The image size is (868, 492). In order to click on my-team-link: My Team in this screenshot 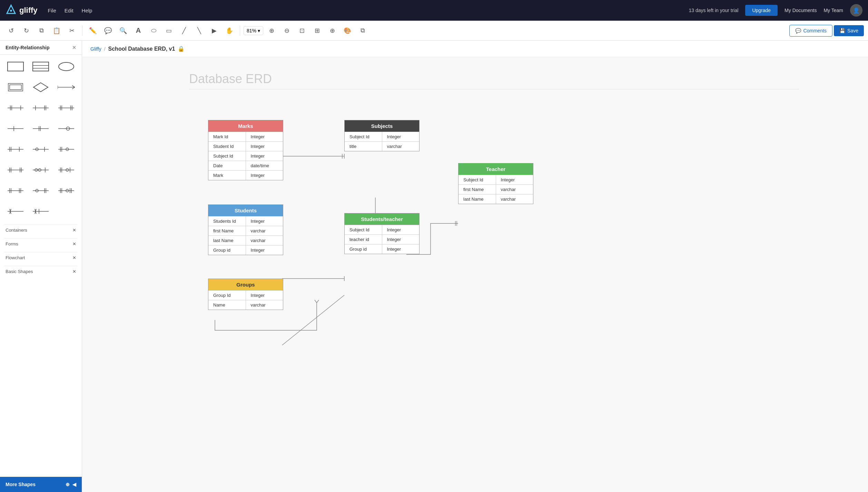, I will do `click(834, 10)`.